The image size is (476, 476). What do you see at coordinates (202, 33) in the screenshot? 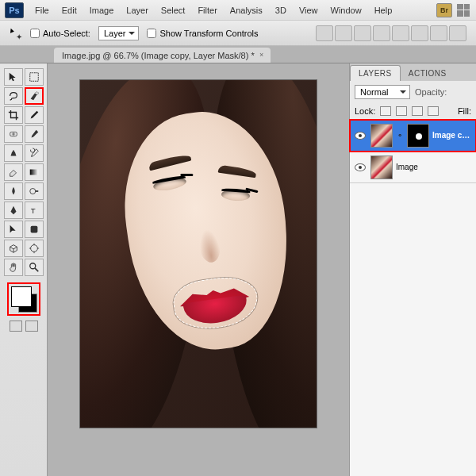
I see `show-transform-checkbox: Show Transform Controls` at bounding box center [202, 33].